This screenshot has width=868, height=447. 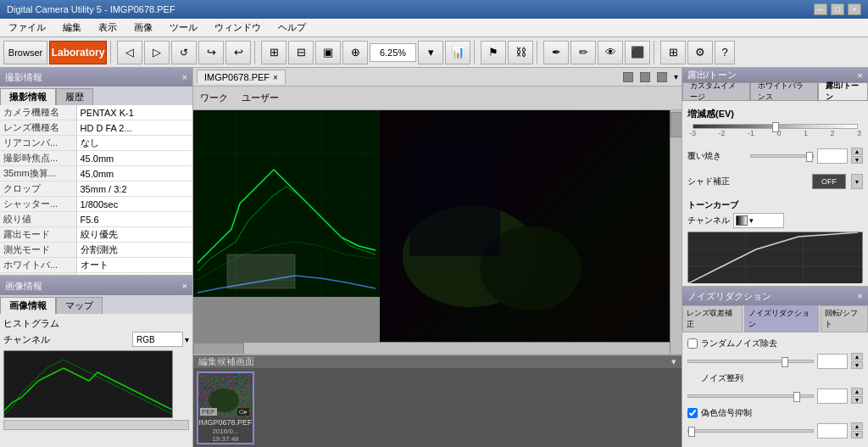 I want to click on random-noise-down: ▼, so click(x=857, y=365).